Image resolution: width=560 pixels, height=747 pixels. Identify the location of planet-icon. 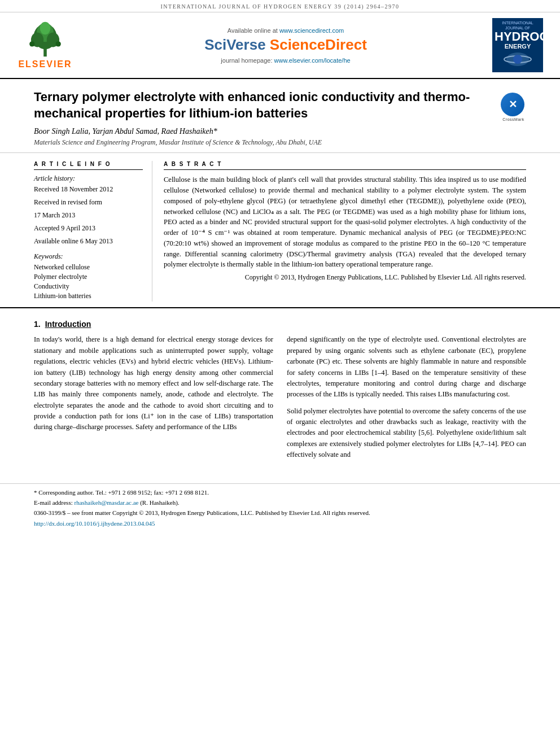
(518, 59).